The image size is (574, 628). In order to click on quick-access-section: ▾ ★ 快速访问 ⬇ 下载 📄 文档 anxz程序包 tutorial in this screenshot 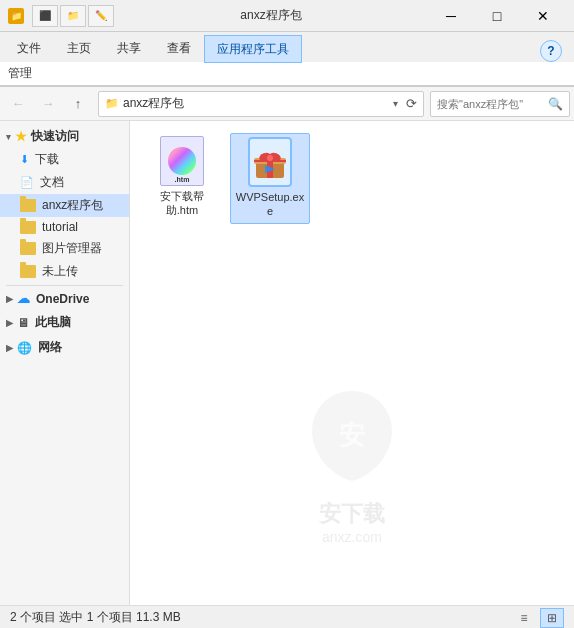, I will do `click(64, 204)`.